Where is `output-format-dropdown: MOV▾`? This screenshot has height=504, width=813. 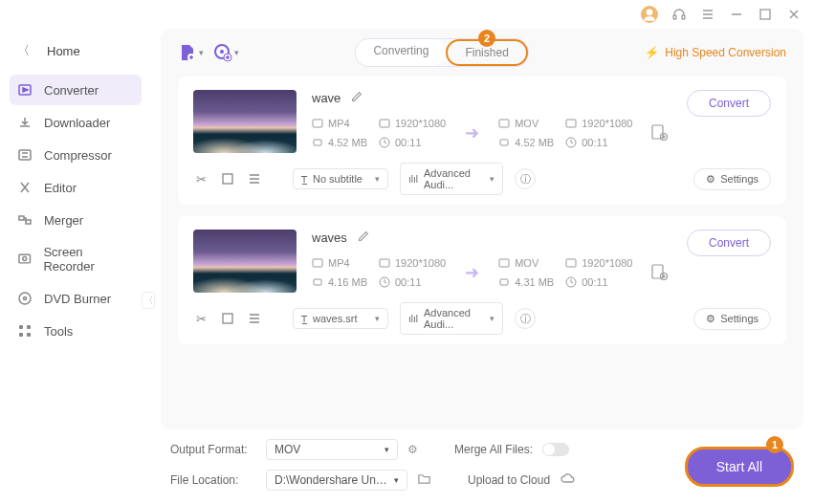 output-format-dropdown: MOV▾ is located at coordinates (332, 449).